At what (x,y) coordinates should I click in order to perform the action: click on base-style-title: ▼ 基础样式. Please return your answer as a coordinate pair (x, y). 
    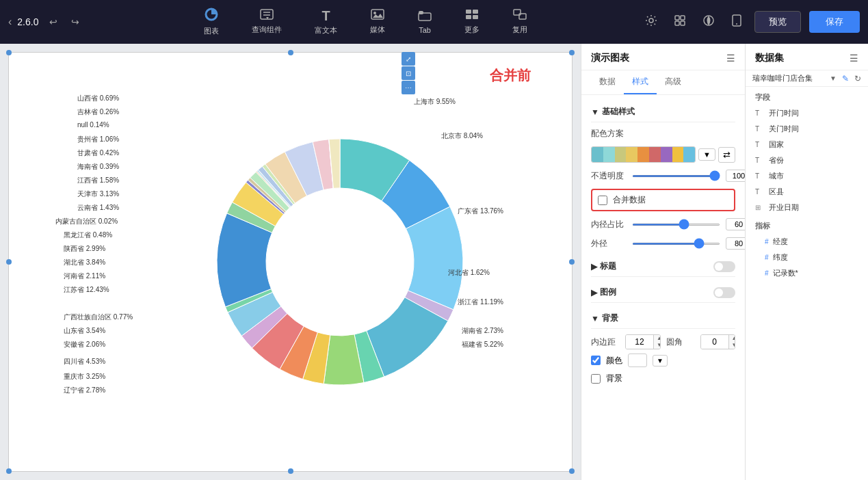
    Looking at the image, I should click on (613, 112).